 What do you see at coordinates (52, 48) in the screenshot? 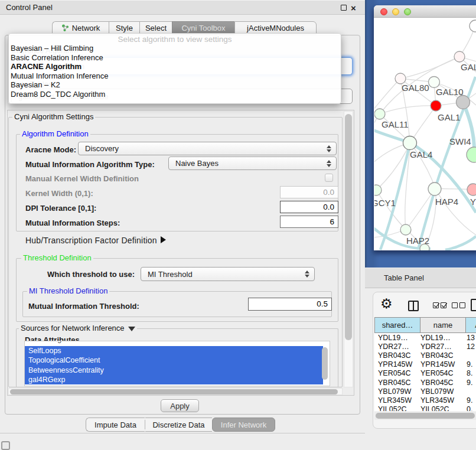
I see `algorithm-option: Bayesian – Hill Climbing` at bounding box center [52, 48].